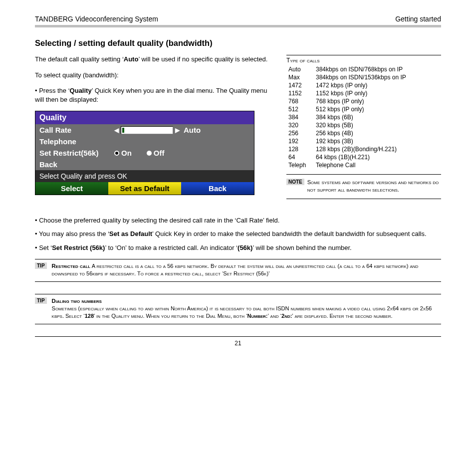 The image size is (476, 476). What do you see at coordinates (364, 93) in the screenshot?
I see `table-row: 11521152 kbps (IP only)` at bounding box center [364, 93].